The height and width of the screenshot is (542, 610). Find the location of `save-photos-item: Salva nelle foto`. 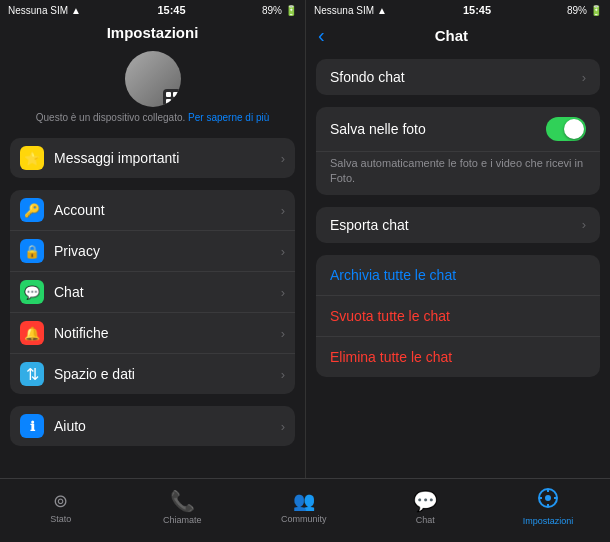

save-photos-item: Salva nelle foto is located at coordinates (458, 130).